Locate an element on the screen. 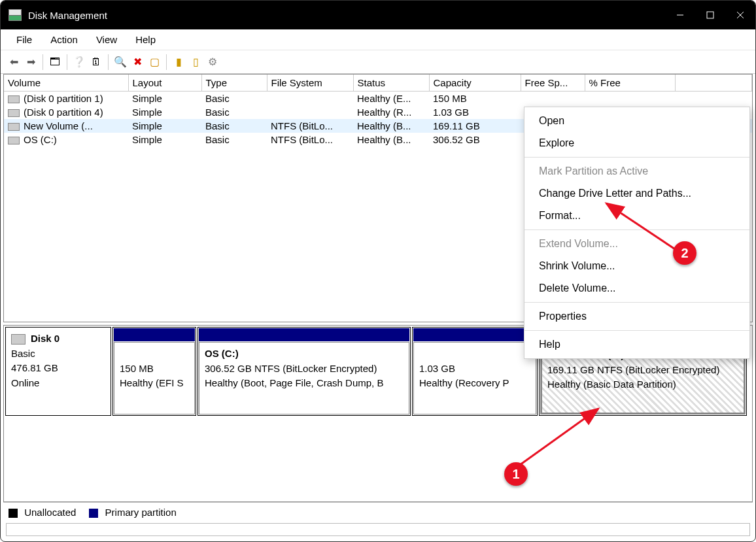 The image size is (756, 542). properties-check-icon: ▢ is located at coordinates (154, 62).